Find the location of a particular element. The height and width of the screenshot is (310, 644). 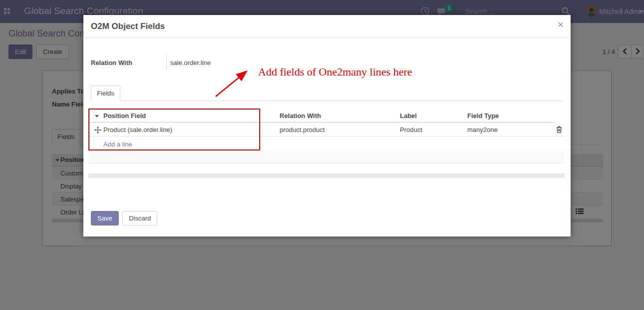

column-header-relation-with: Relation With is located at coordinates (301, 116).